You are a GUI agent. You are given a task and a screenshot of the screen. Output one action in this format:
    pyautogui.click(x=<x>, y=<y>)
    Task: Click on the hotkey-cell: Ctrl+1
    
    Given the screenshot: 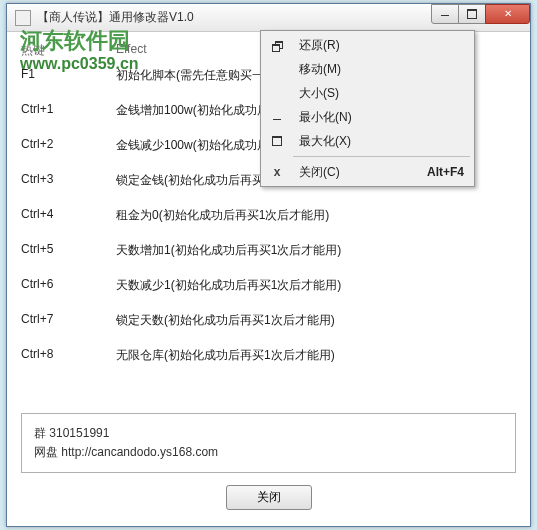 What is the action you would take?
    pyautogui.click(x=68, y=110)
    